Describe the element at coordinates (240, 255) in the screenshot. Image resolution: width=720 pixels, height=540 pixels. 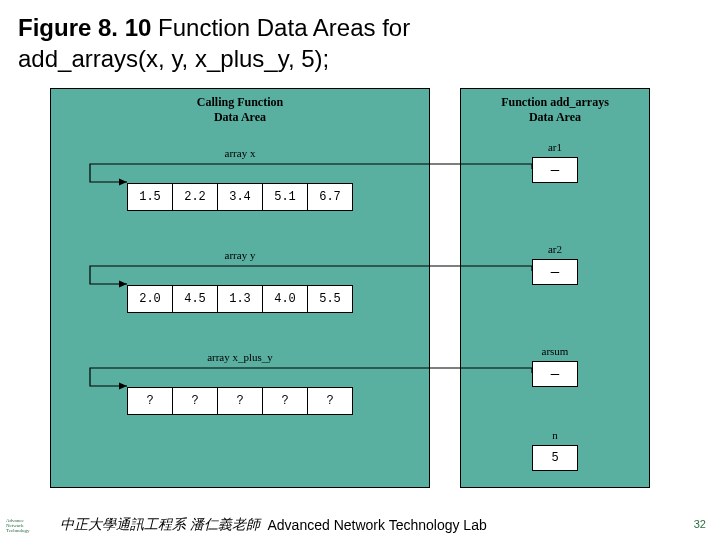
I see `array-y-label: array y` at that location.